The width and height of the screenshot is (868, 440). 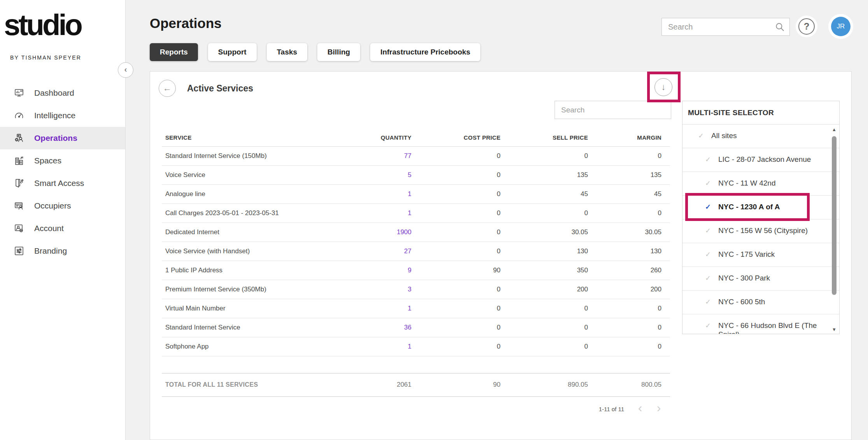 I want to click on quantity-link: 27, so click(x=376, y=251).